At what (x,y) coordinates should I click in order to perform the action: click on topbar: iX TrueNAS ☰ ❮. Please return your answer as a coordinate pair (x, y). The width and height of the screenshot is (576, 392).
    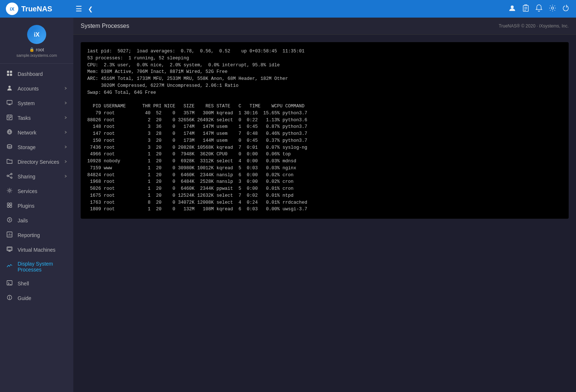
    Looking at the image, I should click on (288, 9).